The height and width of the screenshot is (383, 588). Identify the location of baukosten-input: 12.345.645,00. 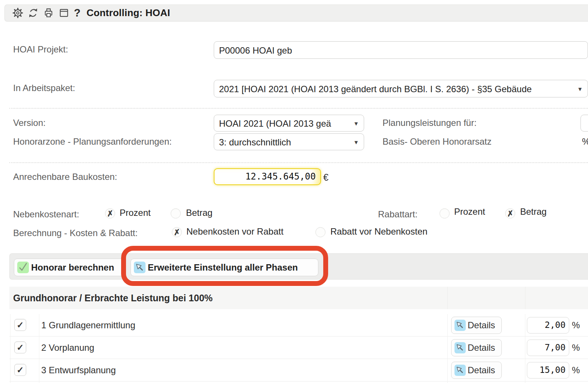
(267, 177).